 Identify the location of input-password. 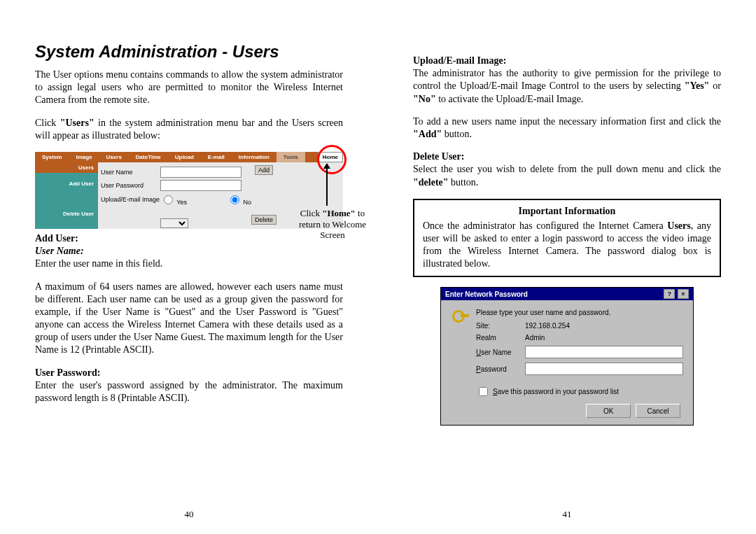
(201, 185).